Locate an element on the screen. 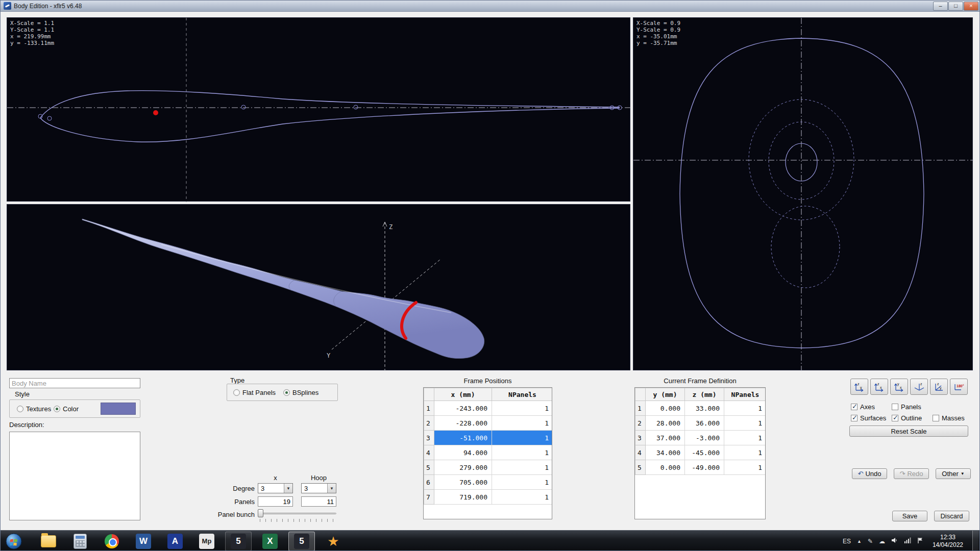 This screenshot has height=551, width=980. degree-hoop-select: 3 ▼ is located at coordinates (318, 488).